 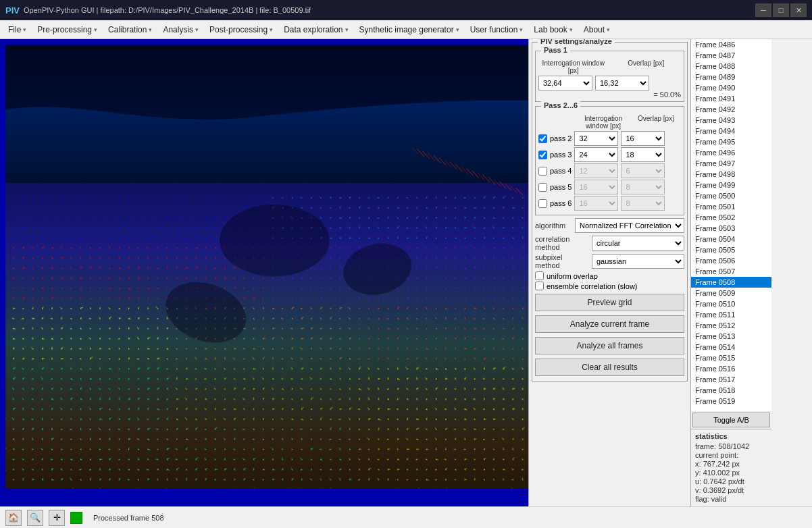 What do you see at coordinates (763, 10) in the screenshot?
I see `minimize-button: ─` at bounding box center [763, 10].